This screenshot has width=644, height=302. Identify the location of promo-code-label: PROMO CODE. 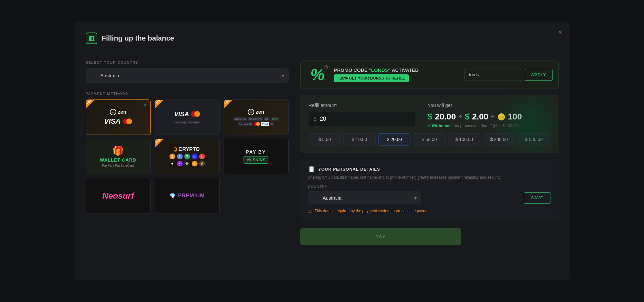
(351, 70).